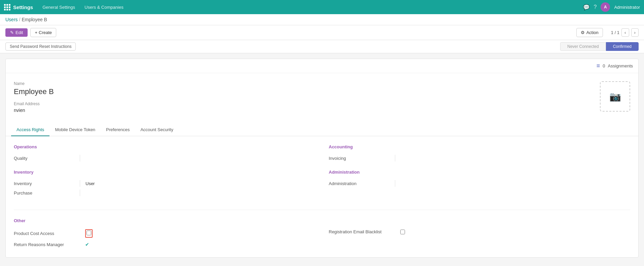 This screenshot has width=644, height=266. What do you see at coordinates (165, 244) in the screenshot?
I see `other-row-return-reasons: Return Reasons Manager ✔` at bounding box center [165, 244].